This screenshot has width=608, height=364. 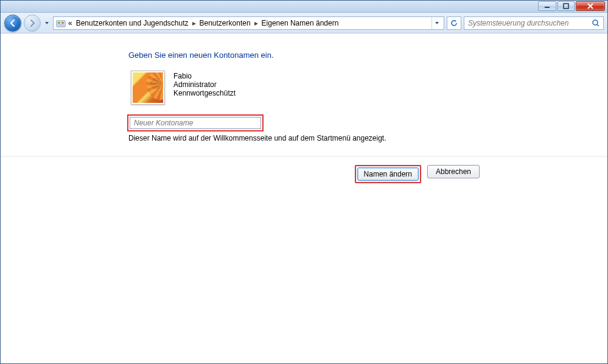 What do you see at coordinates (13, 23) in the screenshot?
I see `nav-back-button` at bounding box center [13, 23].